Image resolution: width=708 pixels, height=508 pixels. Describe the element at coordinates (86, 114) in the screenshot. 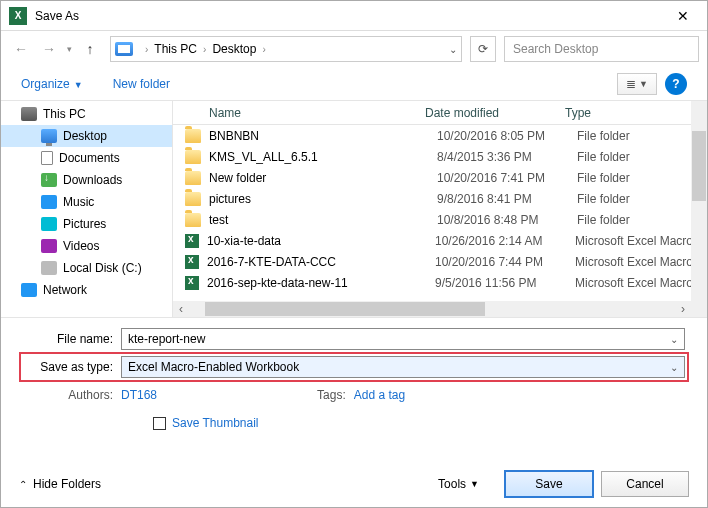

I see `sidebar-item-this-pc: This PC` at that location.